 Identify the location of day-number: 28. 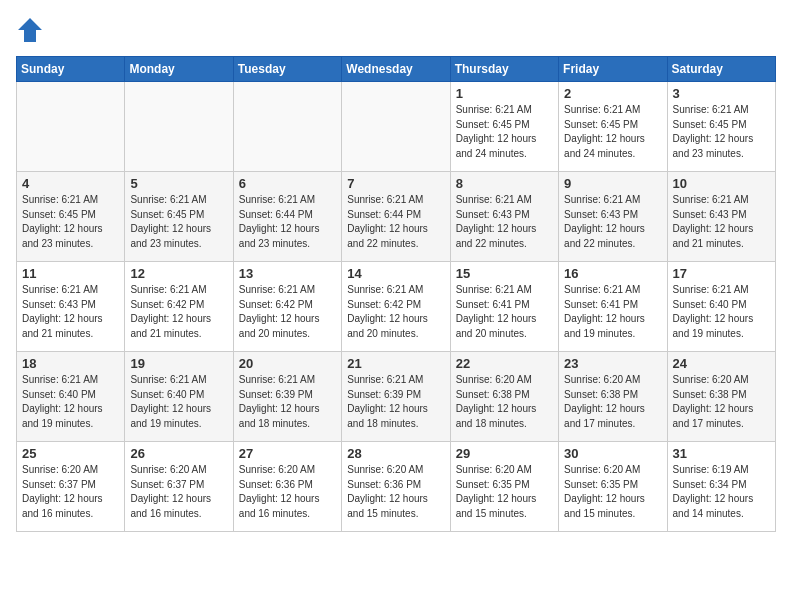
(396, 454).